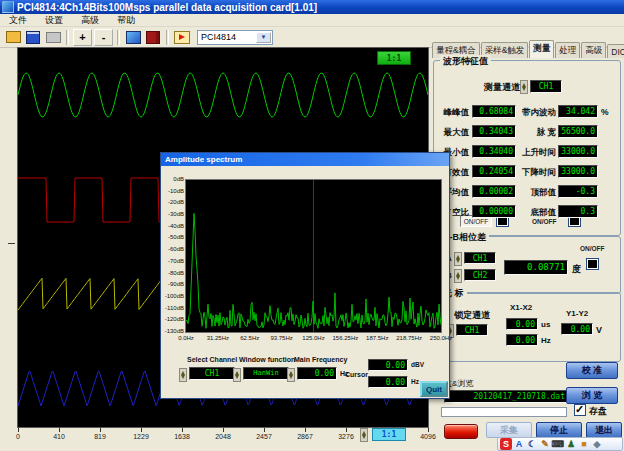 Image resolution: width=624 pixels, height=451 pixels. I want to click on zoom-ratio-badge-bottom: 1:1, so click(389, 434).